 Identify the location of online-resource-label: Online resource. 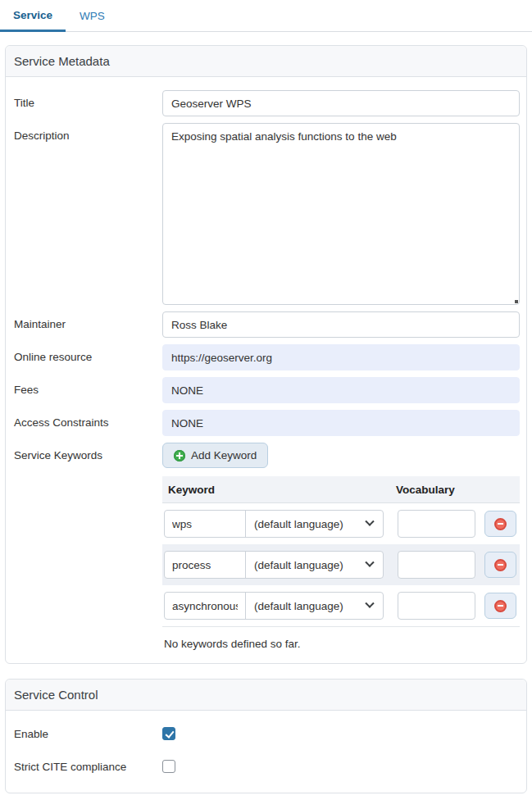
(89, 357).